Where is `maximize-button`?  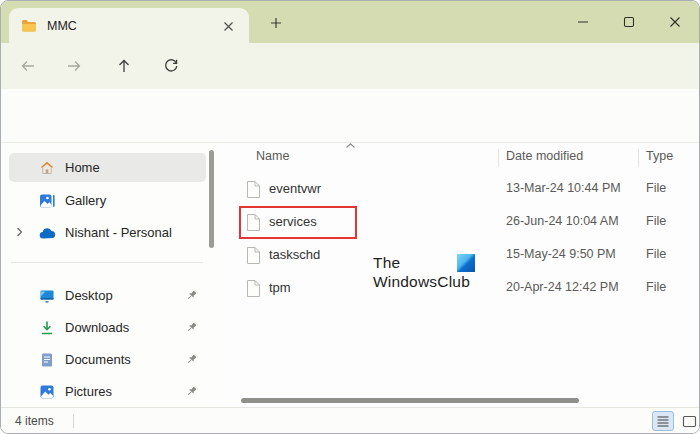
maximize-button is located at coordinates (629, 22).